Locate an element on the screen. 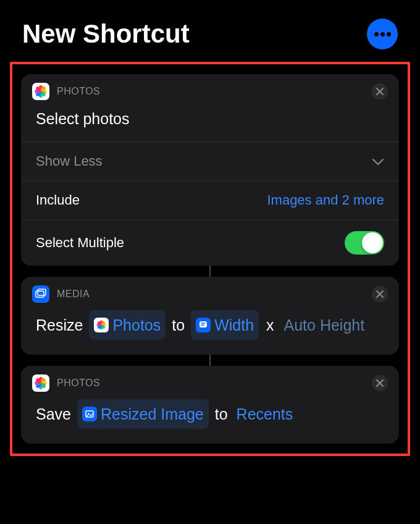 The image size is (420, 524). select-multiple-row: Select Multiple is located at coordinates (210, 242).